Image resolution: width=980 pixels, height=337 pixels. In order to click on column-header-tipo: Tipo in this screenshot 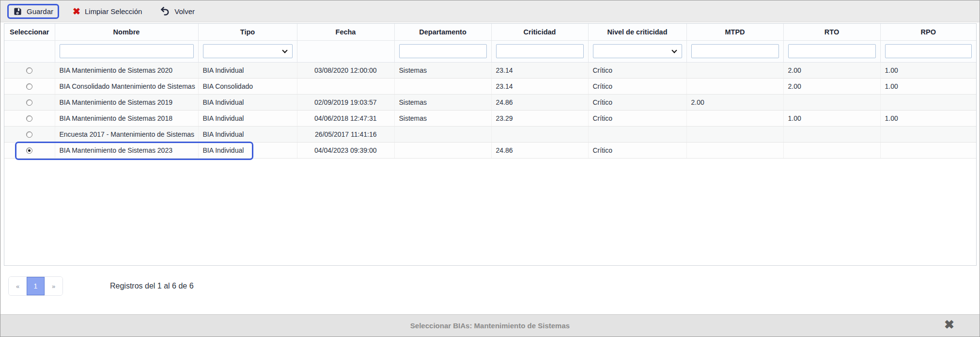, I will do `click(248, 32)`.